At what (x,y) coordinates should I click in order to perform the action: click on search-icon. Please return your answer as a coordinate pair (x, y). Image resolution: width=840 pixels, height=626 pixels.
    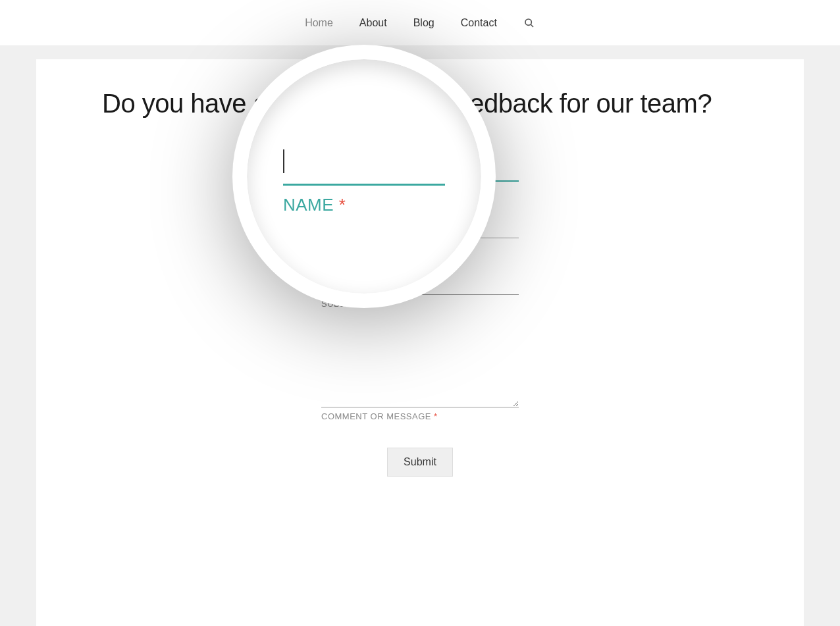
    Looking at the image, I should click on (529, 23).